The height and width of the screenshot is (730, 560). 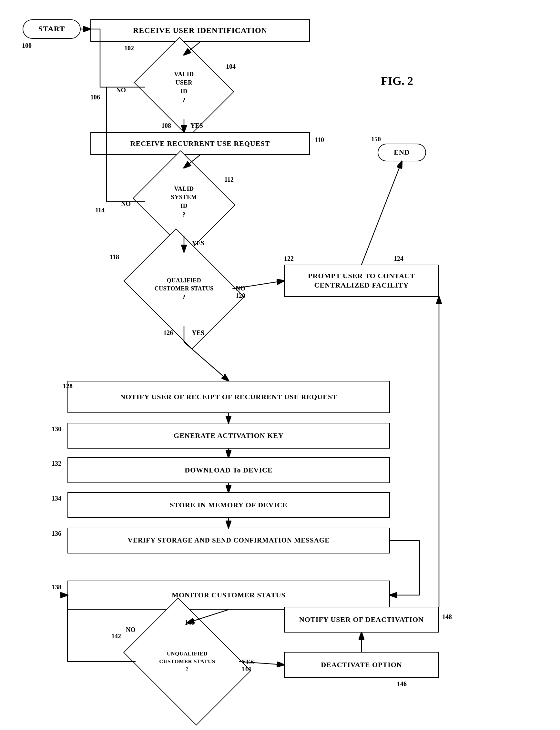 I want to click on receive-user-id-node: RECEIVE USER IDENTIFICATION, so click(x=200, y=31).